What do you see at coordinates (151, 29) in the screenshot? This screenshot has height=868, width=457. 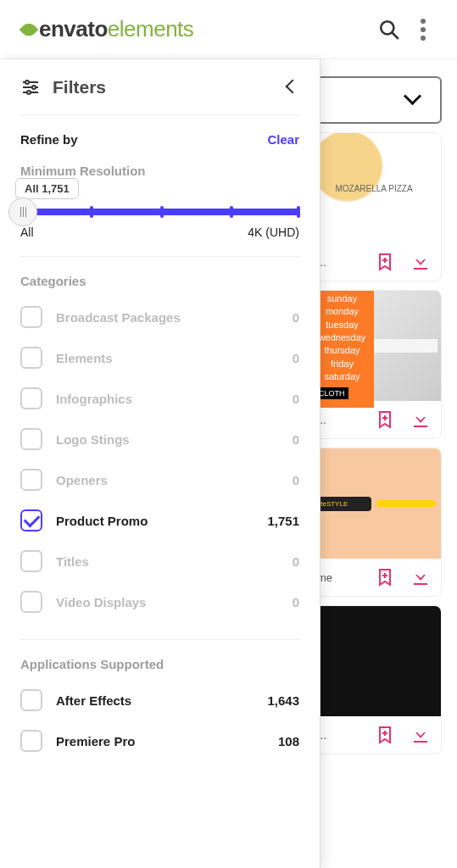 I see `brand-word-2: elements` at bounding box center [151, 29].